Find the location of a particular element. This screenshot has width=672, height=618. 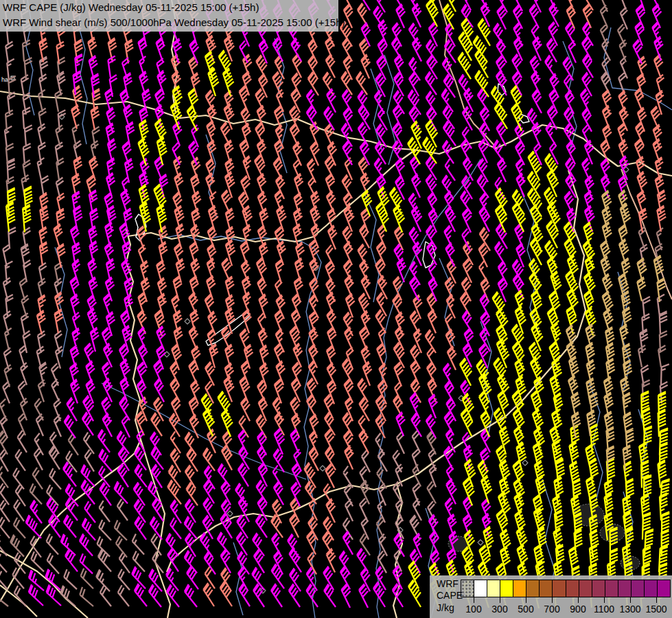

wind-barbs-tan-khaki is located at coordinates (616, 331).